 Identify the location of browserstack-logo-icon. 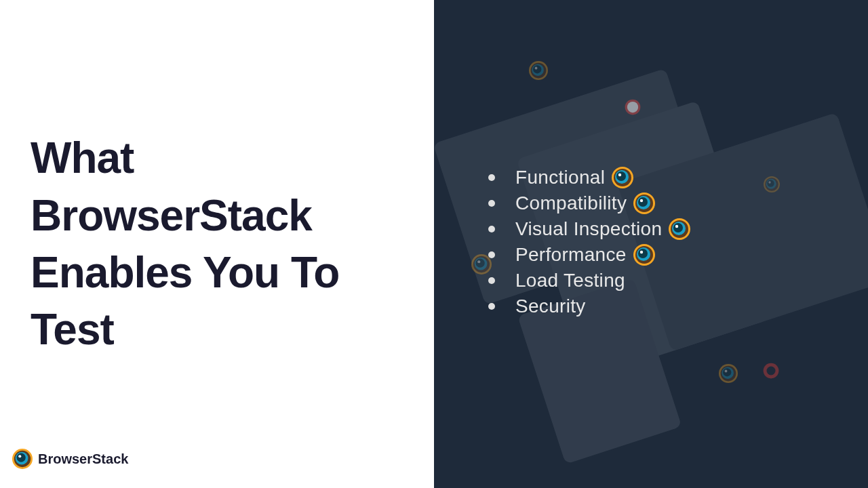
(22, 459).